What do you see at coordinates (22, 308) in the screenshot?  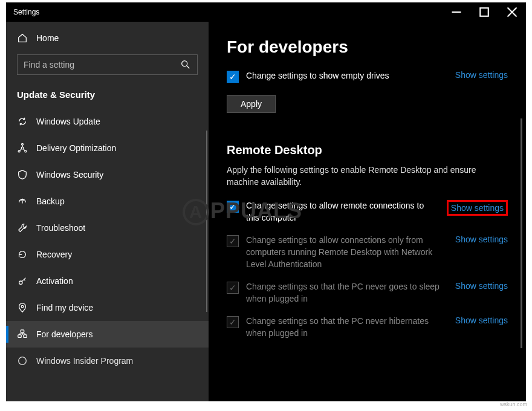 I see `location-icon` at bounding box center [22, 308].